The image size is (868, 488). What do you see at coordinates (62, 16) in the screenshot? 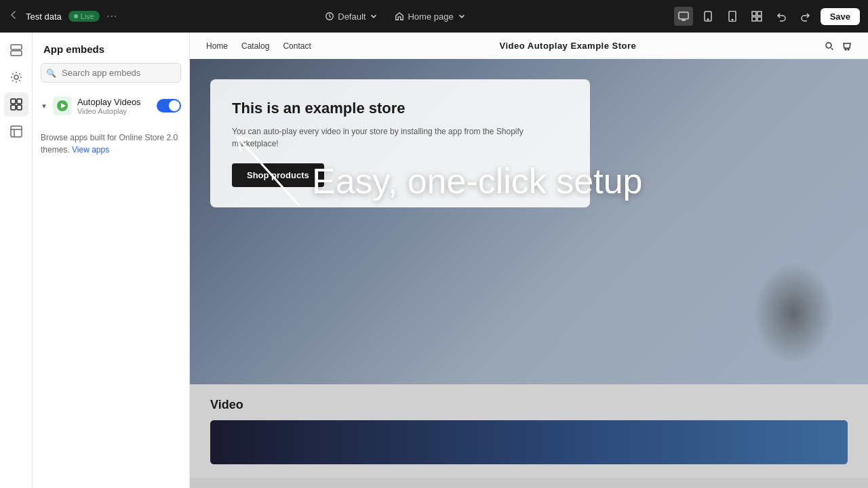
I see `header-left: Test data Live ···` at bounding box center [62, 16].